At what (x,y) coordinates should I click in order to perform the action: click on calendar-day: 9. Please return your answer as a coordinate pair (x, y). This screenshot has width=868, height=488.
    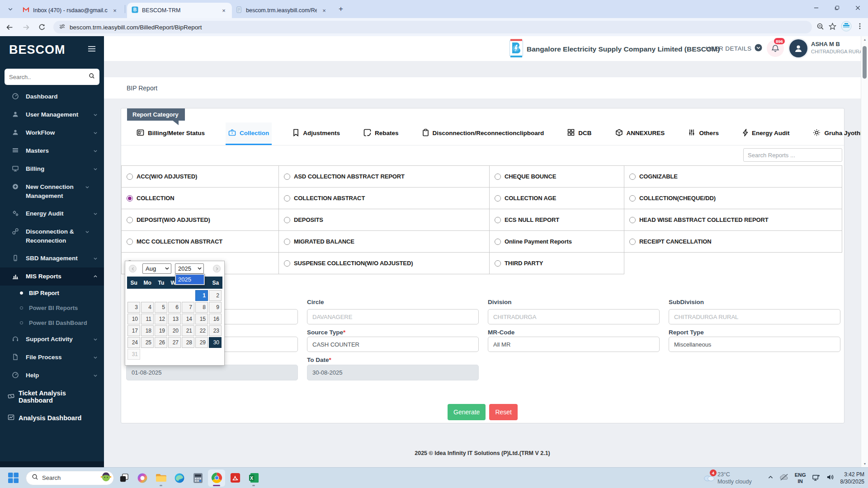
    Looking at the image, I should click on (215, 307).